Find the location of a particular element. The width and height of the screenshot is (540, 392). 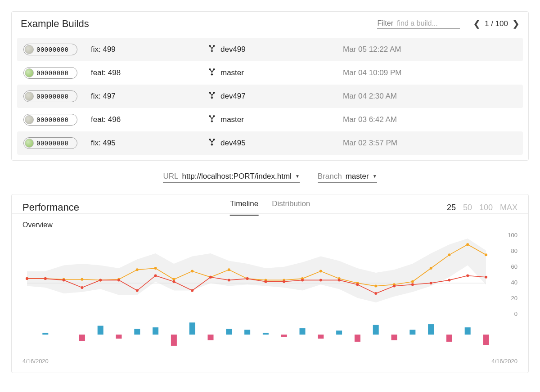

filter-input is located at coordinates (428, 23).